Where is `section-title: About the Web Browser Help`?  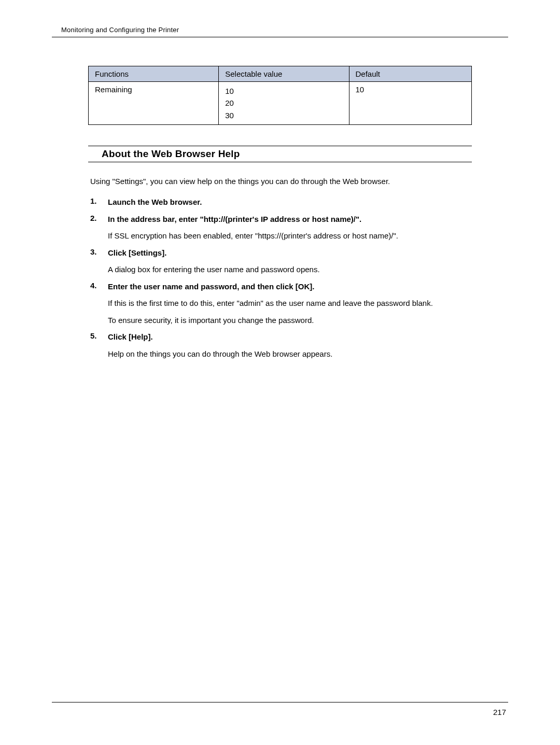
section-title: About the Web Browser Help is located at coordinates (280, 154).